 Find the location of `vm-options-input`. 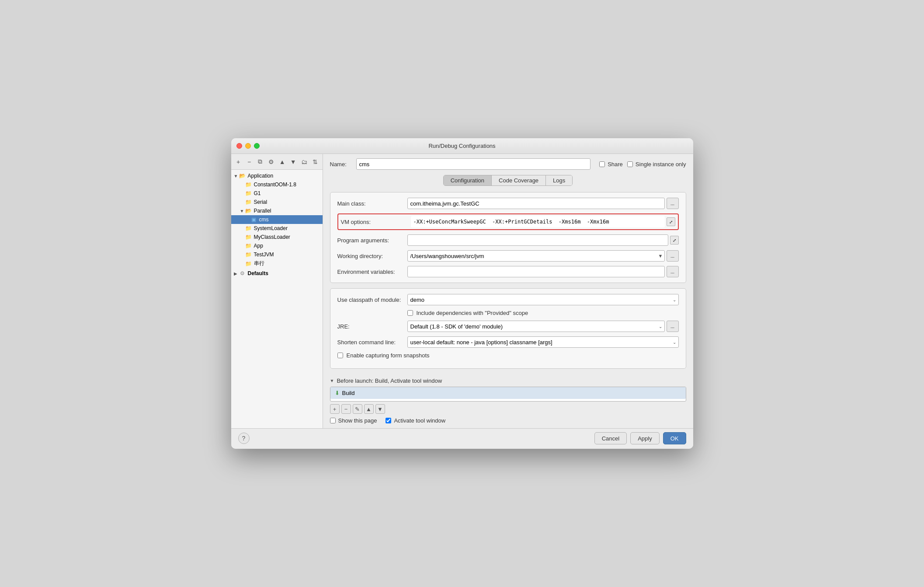

vm-options-input is located at coordinates (538, 222).